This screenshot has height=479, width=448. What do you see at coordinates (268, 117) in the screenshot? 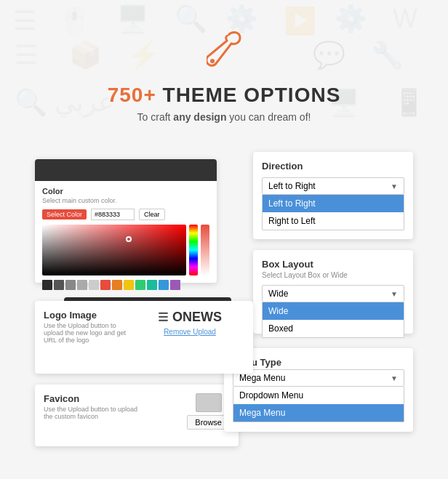
I see `subtitle-part2: you can dream of!` at bounding box center [268, 117].